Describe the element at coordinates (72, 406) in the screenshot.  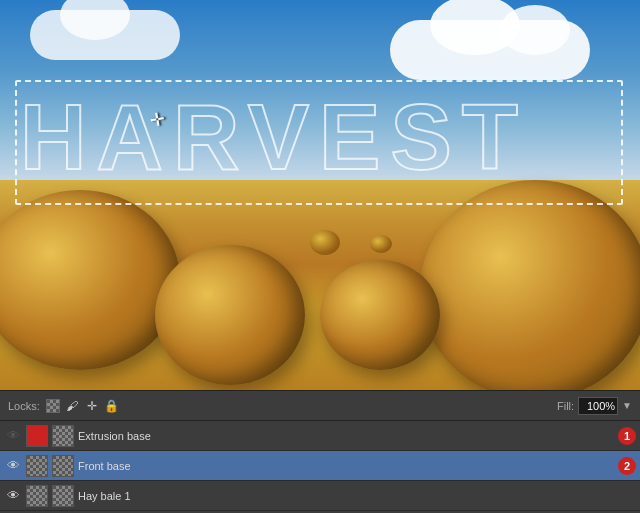
I see `brush-icon: 🖌` at that location.